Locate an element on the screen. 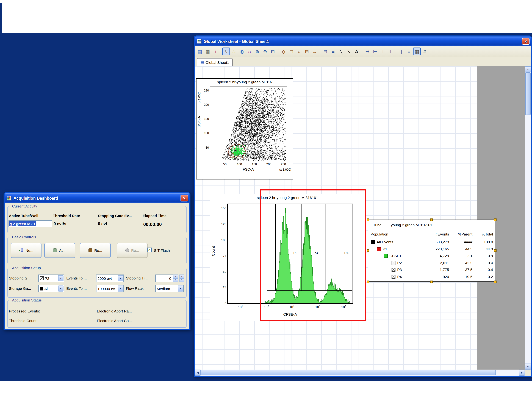  zoom-area-icon: ⊡ is located at coordinates (273, 51).